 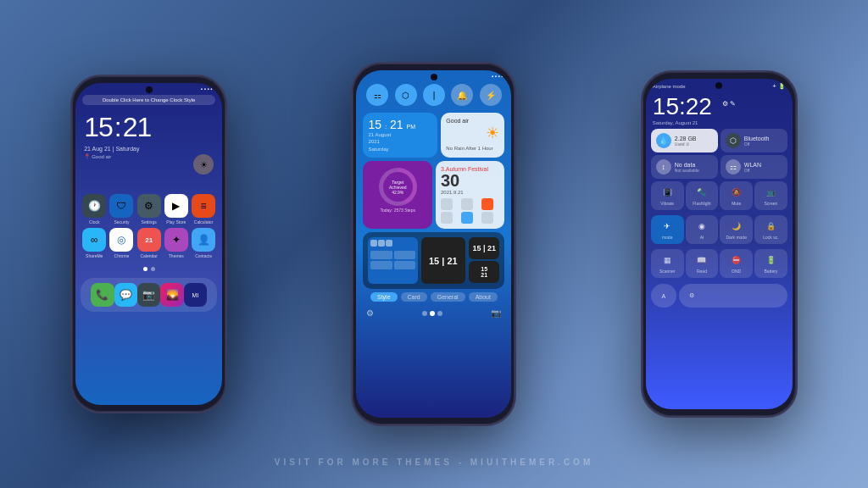 What do you see at coordinates (687, 168) in the screenshot?
I see `nodata-text: No data Not available` at bounding box center [687, 168].